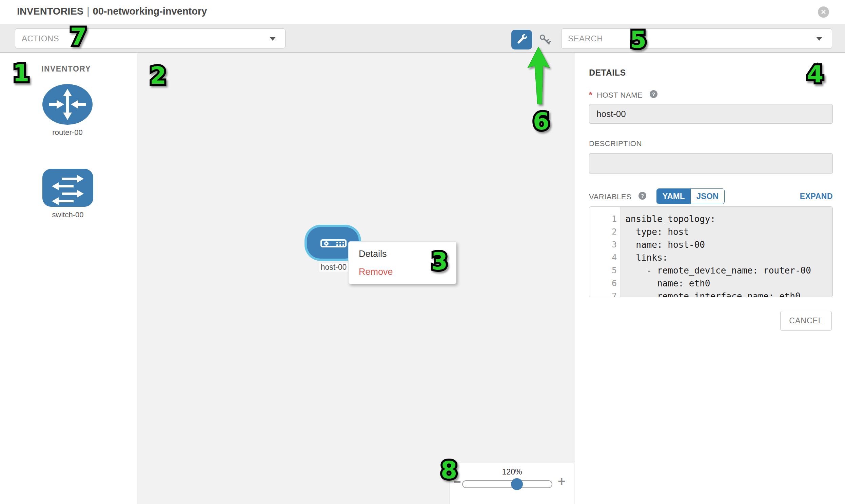 The height and width of the screenshot is (504, 845). I want to click on sidebar-item-switch, so click(68, 188).